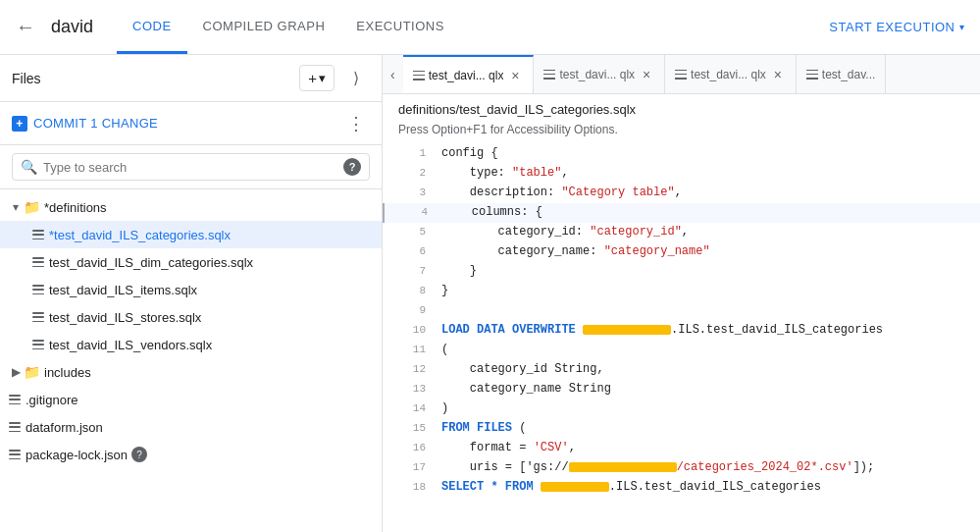 This screenshot has height=532, width=980. I want to click on collapse-sidebar-button: ⟩, so click(356, 79).